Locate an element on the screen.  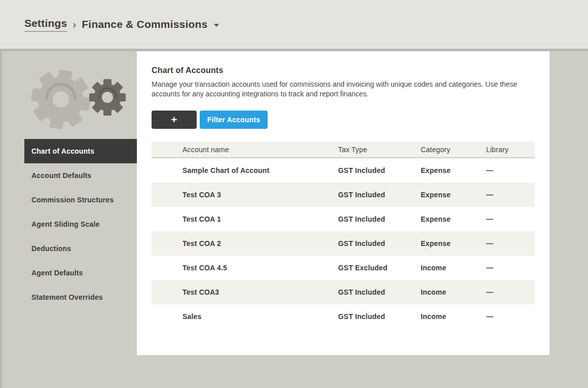
table-row: Sales GST Included Income — is located at coordinates (343, 316).